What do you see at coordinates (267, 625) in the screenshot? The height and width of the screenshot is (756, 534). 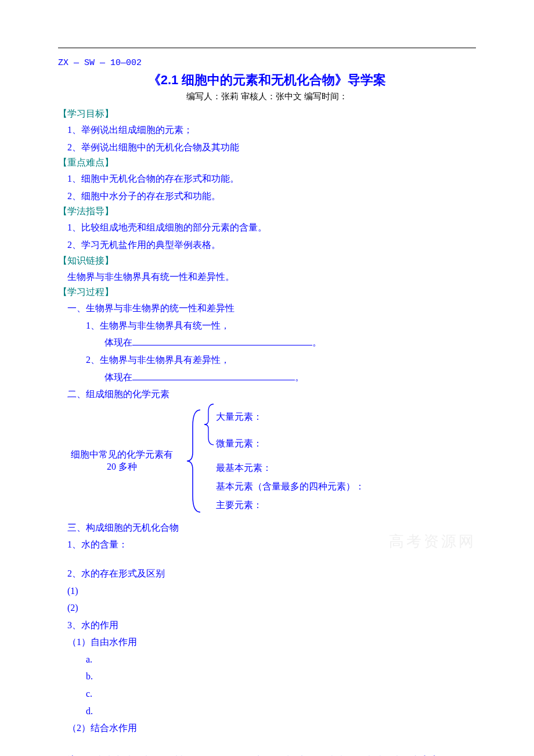 I see `process-item: 3、水的作用` at bounding box center [267, 625].